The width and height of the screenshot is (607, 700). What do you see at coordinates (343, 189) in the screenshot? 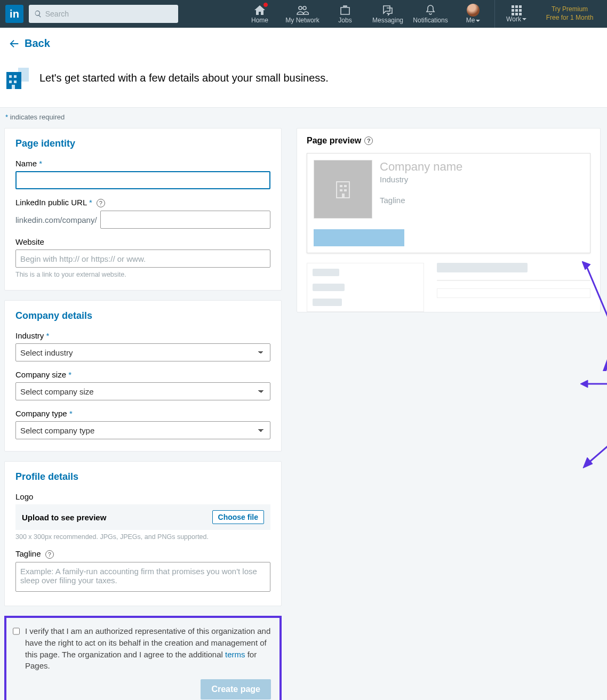
I see `logo-placeholder` at bounding box center [343, 189].